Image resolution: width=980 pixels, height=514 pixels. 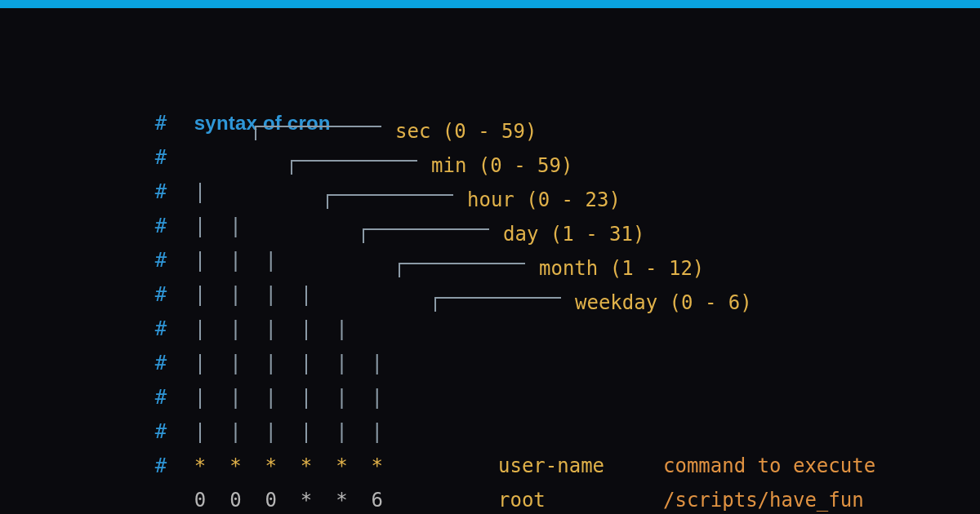 I want to click on accent-bar, so click(x=490, y=4).